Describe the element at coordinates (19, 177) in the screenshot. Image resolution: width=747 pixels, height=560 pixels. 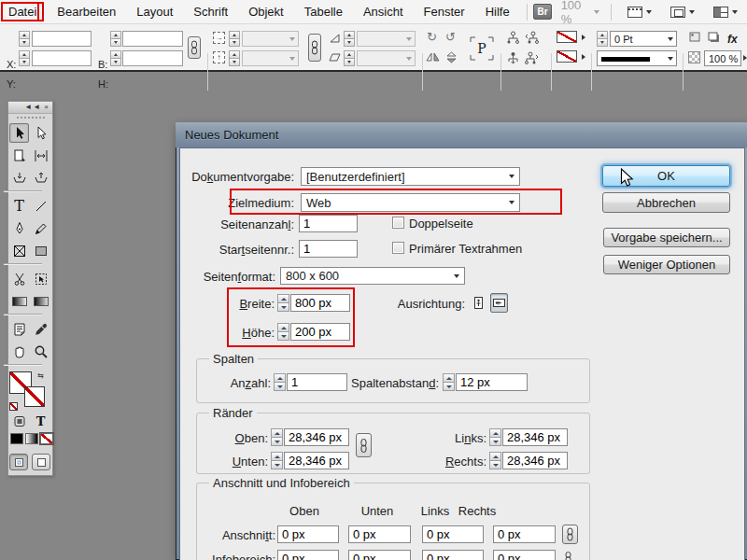
I see `tool-content-collector` at that location.